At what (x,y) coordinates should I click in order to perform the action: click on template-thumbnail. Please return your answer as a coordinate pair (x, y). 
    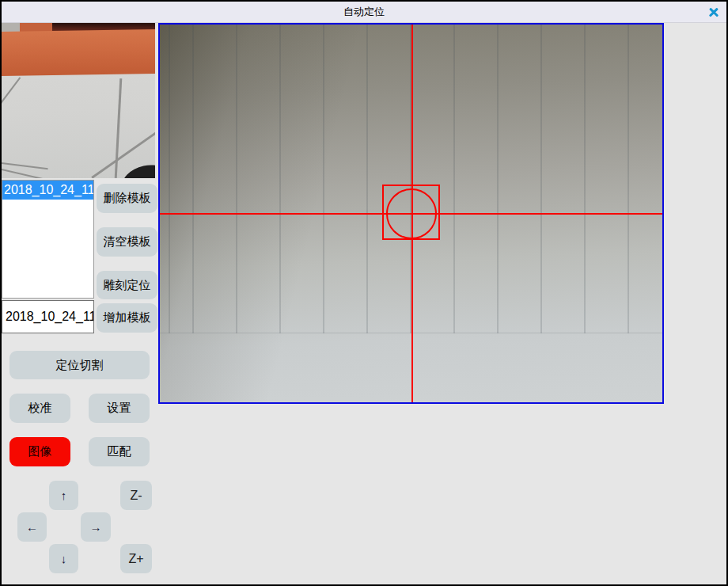
    Looking at the image, I should click on (78, 101).